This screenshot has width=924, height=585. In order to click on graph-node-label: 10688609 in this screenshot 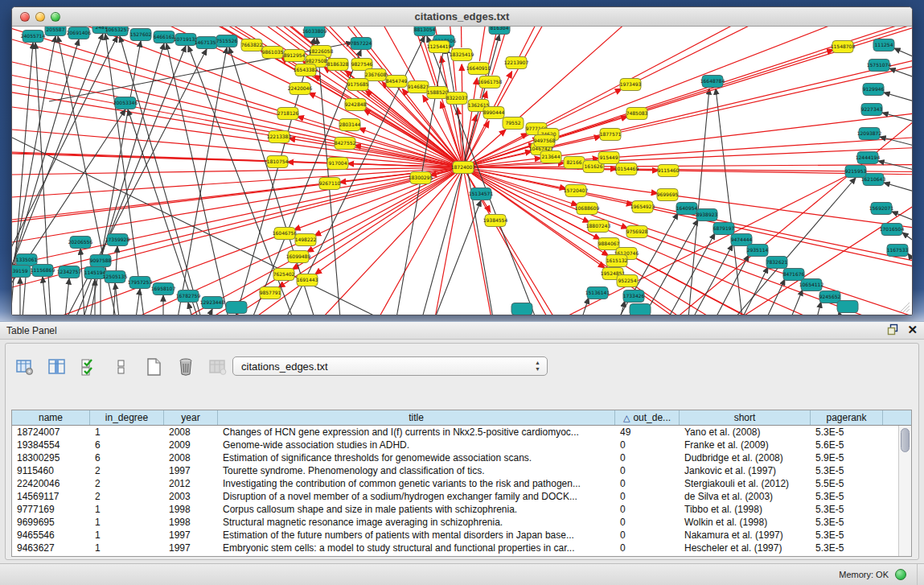, I will do `click(587, 208)`.